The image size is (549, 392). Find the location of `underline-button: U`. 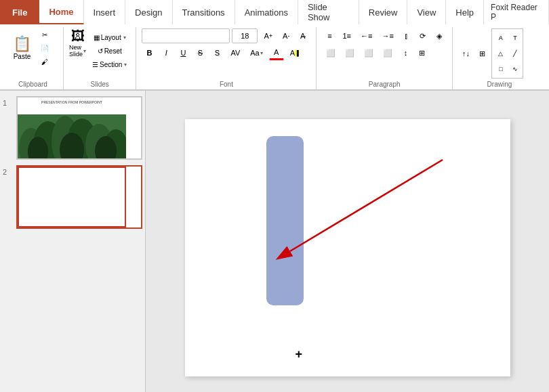

underline-button: U is located at coordinates (183, 53).